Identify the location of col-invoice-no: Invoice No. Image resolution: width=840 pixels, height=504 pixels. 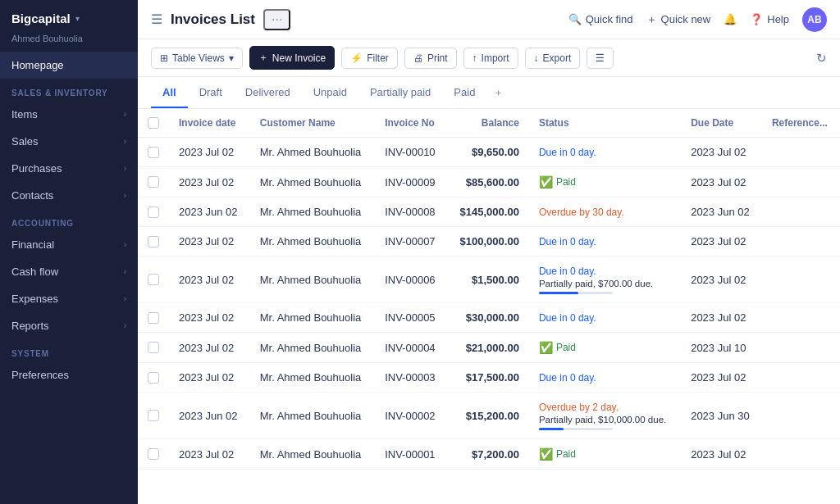
(411, 123).